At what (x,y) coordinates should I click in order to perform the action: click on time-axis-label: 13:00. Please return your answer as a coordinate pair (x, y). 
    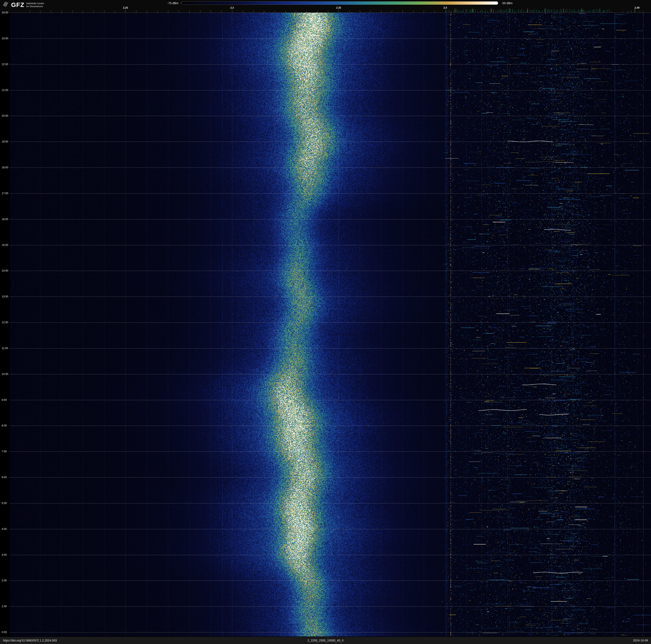
    Looking at the image, I should click on (5, 297).